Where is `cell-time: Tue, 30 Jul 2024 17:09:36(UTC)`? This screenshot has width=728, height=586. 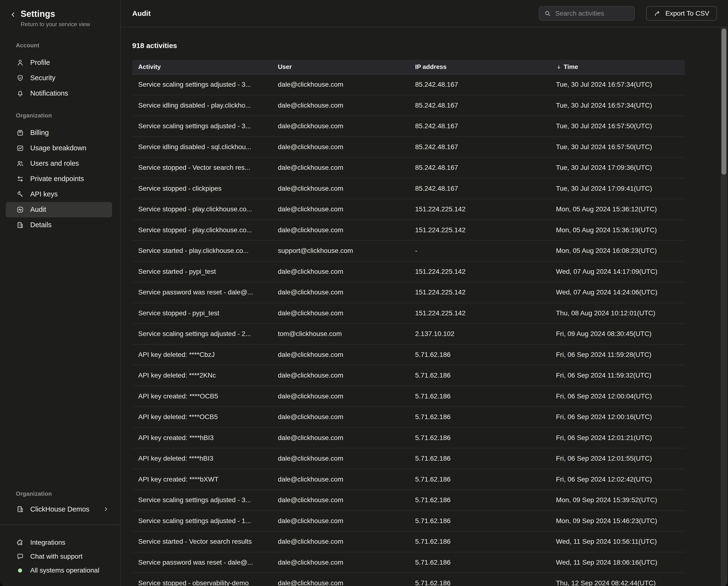
cell-time: Tue, 30 Jul 2024 17:09:36(UTC) is located at coordinates (621, 168).